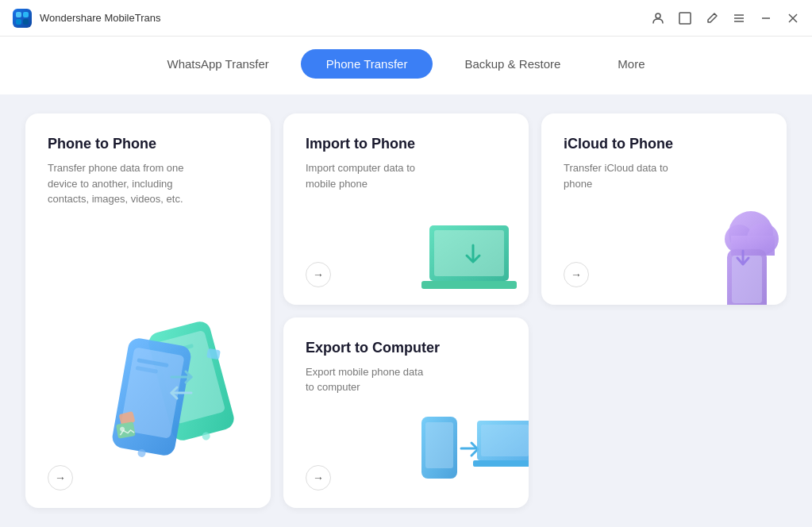 Image resolution: width=812 pixels, height=527 pixels. Describe the element at coordinates (664, 210) in the screenshot. I see `card-icloud-to-phone: iCloud to Phone Transfer iCloud data to …` at that location.